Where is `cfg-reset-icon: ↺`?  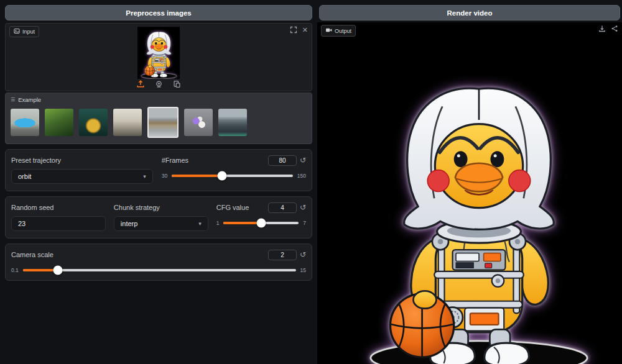 cfg-reset-icon: ↺ is located at coordinates (303, 207).